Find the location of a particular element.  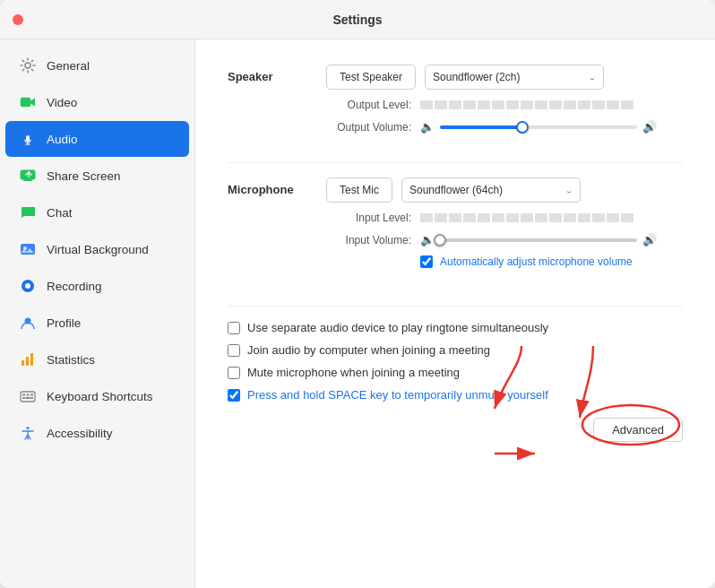

input-volume-track is located at coordinates (538, 240).